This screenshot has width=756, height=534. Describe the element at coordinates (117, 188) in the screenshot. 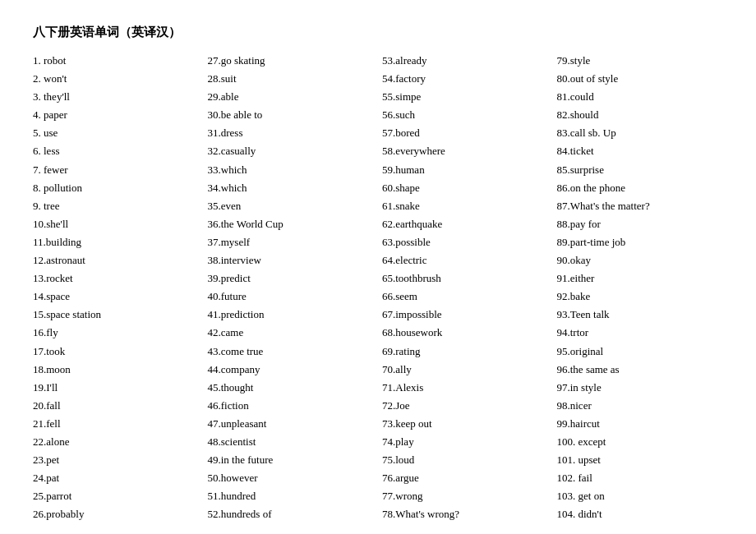

I see `vocab-item: 8. pollution` at that location.